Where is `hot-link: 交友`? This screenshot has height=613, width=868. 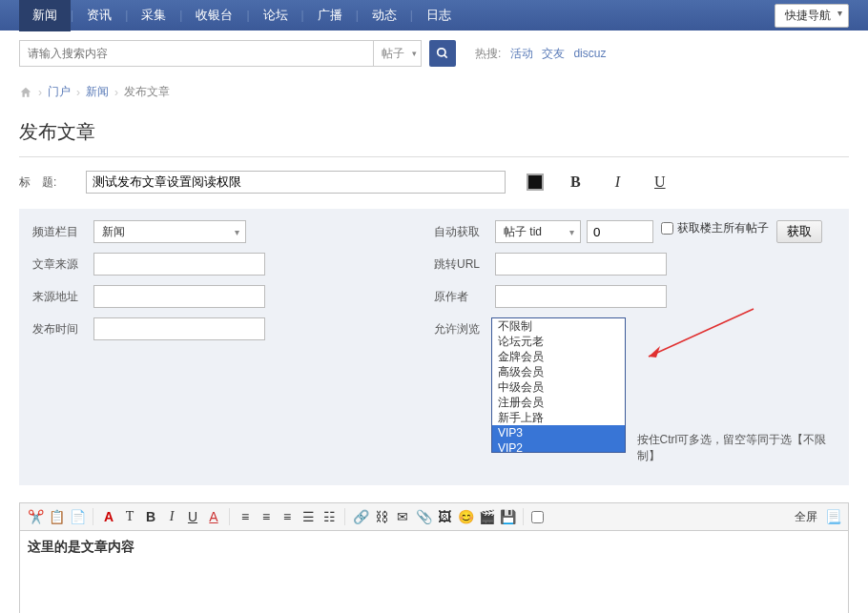
hot-link: 交友 is located at coordinates (553, 53).